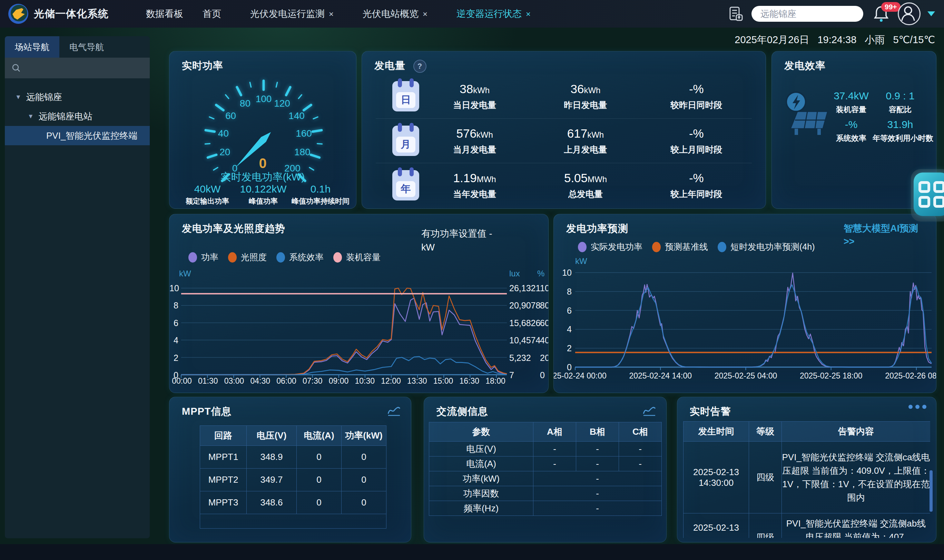  Describe the element at coordinates (546, 449) in the screenshot. I see `table-row: 电压(V)---` at that location.